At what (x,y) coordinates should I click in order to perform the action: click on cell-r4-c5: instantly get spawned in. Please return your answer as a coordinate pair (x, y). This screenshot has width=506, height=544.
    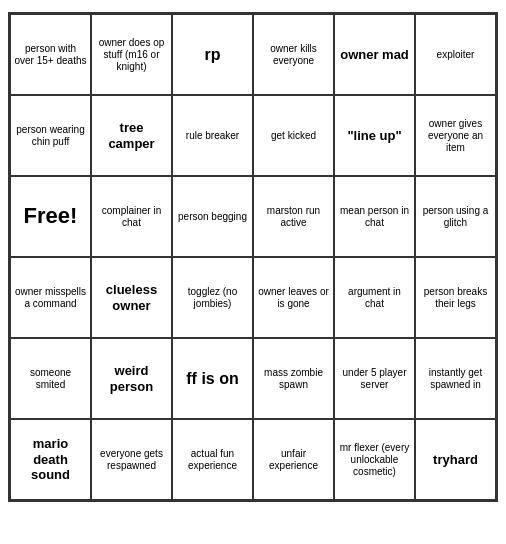
    Looking at the image, I should click on (456, 378).